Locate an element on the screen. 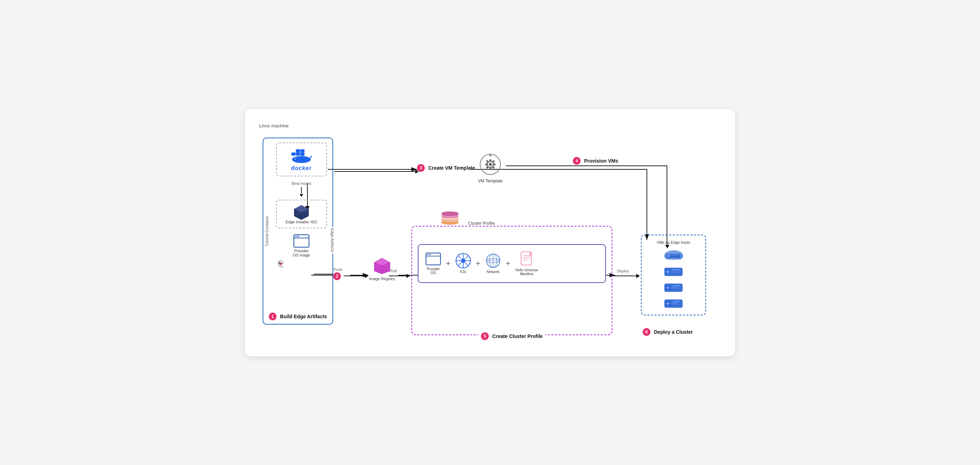  push-label: Push is located at coordinates (338, 270).